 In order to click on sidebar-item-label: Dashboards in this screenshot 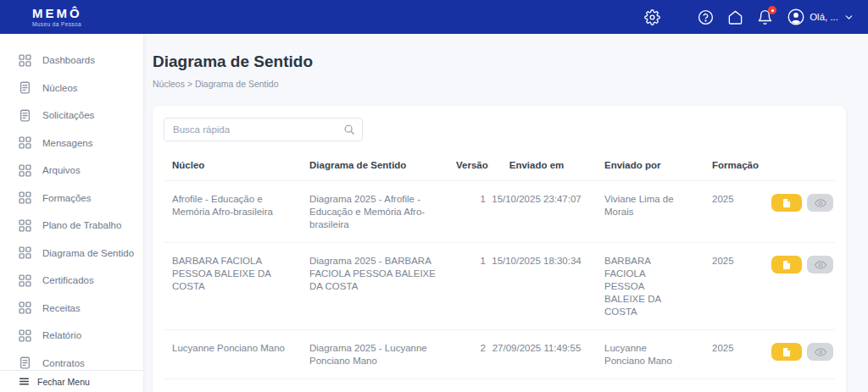, I will do `click(69, 60)`.